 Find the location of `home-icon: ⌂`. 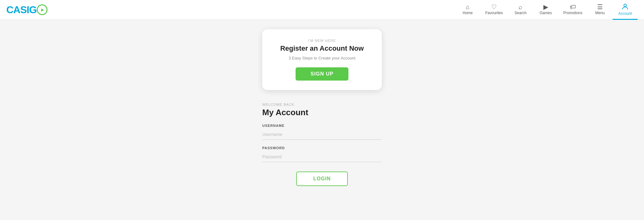

home-icon: ⌂ is located at coordinates (468, 7).